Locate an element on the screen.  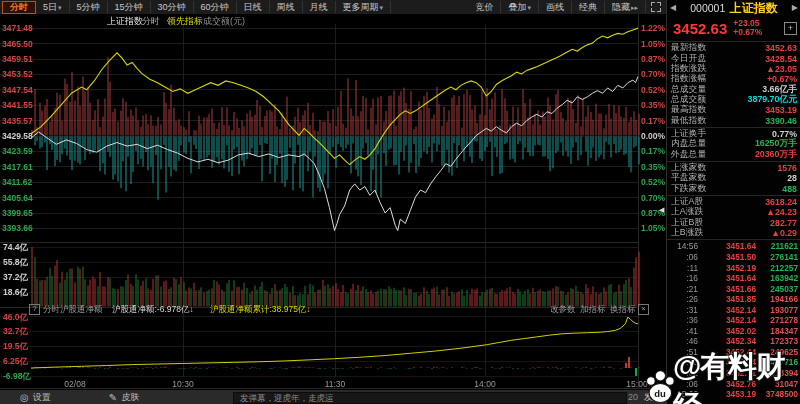
panel-row-value: 3452.63 is located at coordinates (781, 48).